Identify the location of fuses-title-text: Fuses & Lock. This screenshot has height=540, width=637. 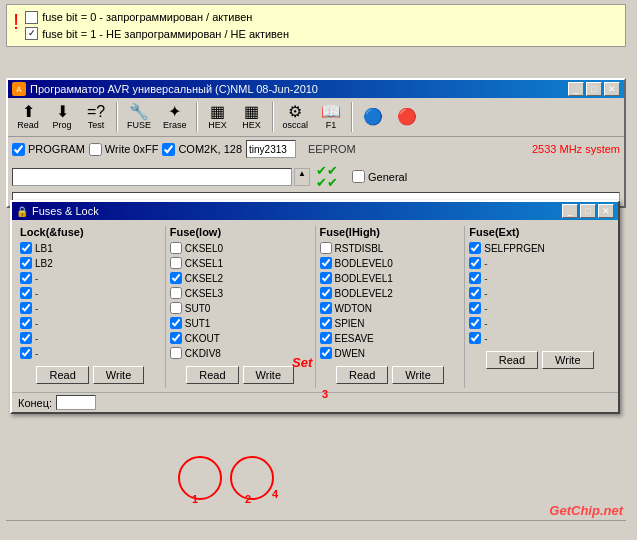
(66, 211).